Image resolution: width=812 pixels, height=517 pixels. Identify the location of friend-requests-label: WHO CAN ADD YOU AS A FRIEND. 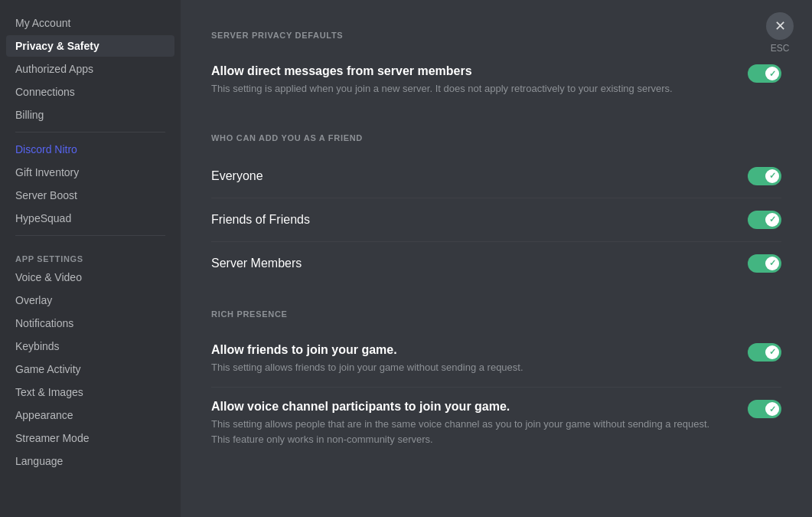
(496, 138).